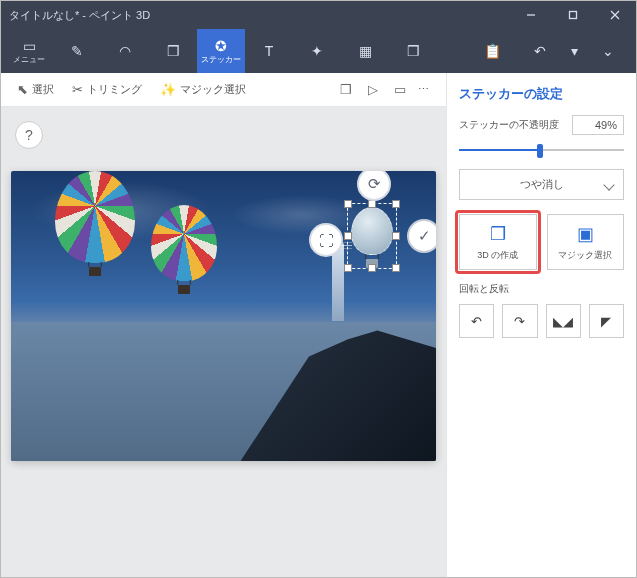 The image size is (637, 578). What do you see at coordinates (221, 46) in the screenshot?
I see `sticker-icon: ✪` at bounding box center [221, 46].